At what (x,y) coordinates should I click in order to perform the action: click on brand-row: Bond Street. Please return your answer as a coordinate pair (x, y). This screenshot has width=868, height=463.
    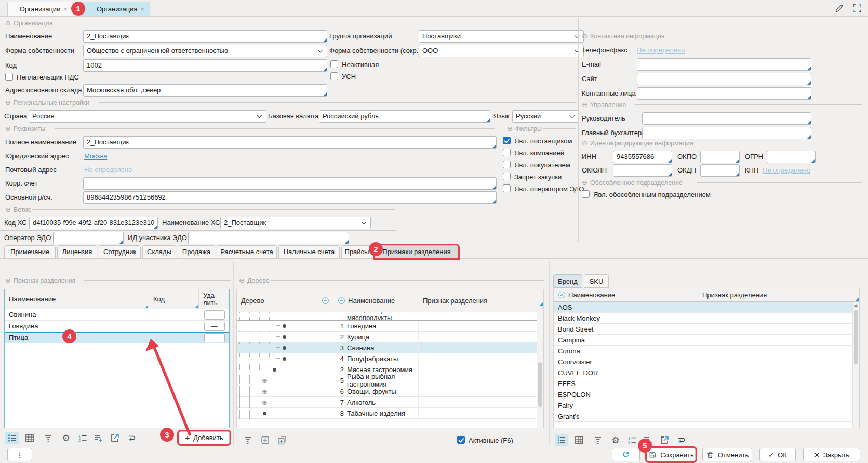
    Looking at the image, I should click on (706, 329).